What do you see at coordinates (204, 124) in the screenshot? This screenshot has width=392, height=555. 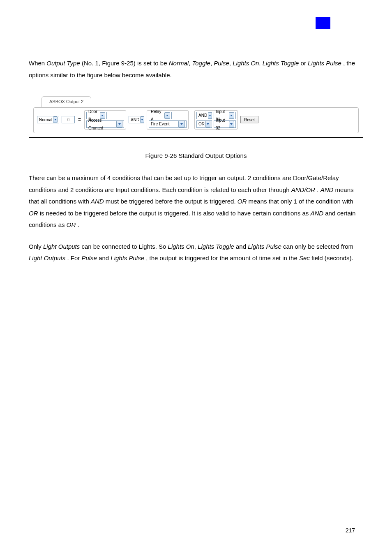 I see `input-logic-2-select: OR` at bounding box center [204, 124].